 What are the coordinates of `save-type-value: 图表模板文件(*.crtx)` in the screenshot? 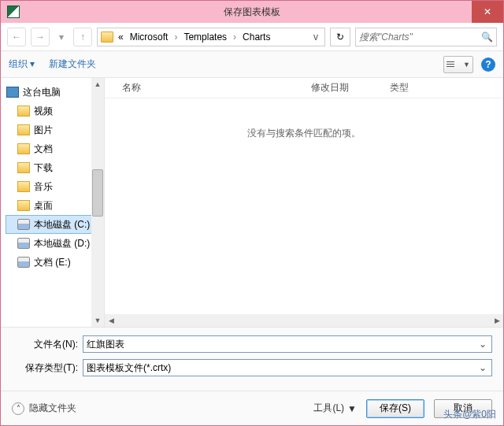 It's located at (282, 369).